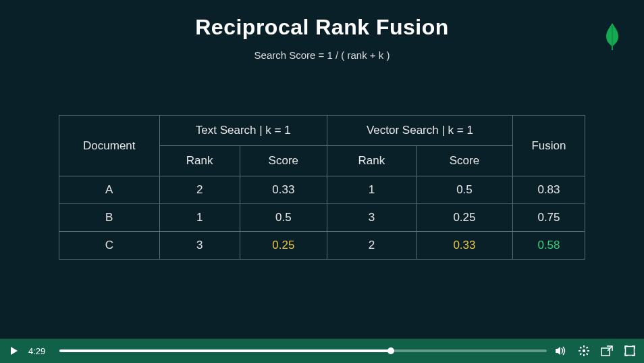  Describe the element at coordinates (284, 191) in the screenshot. I see `cell-t_score: 0.33` at that location.